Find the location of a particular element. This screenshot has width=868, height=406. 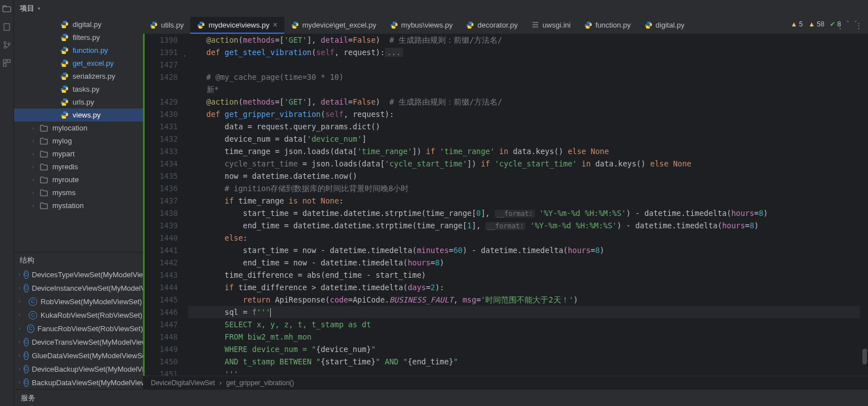

code-line: AND t_stamp BETWEEN "{start_time}" AND "… is located at coordinates (524, 362).